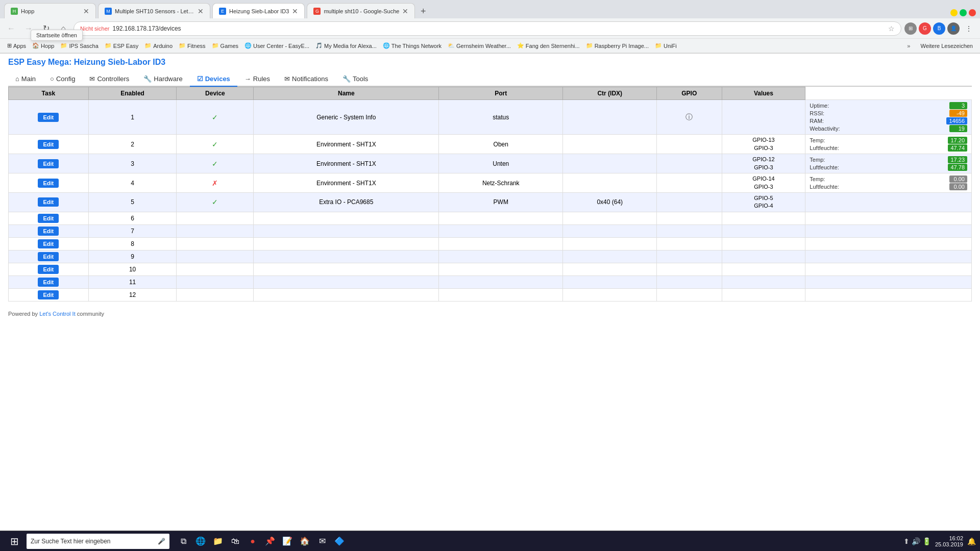  What do you see at coordinates (48, 144) in the screenshot?
I see `edit-button-2: Edit` at bounding box center [48, 144].